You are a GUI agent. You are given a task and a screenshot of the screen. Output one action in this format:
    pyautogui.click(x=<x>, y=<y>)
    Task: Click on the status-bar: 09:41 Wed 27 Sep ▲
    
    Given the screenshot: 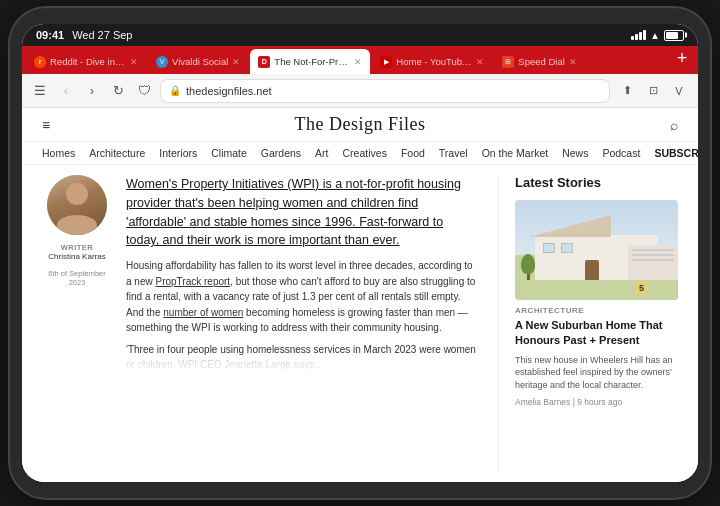 What is the action you would take?
    pyautogui.click(x=360, y=35)
    